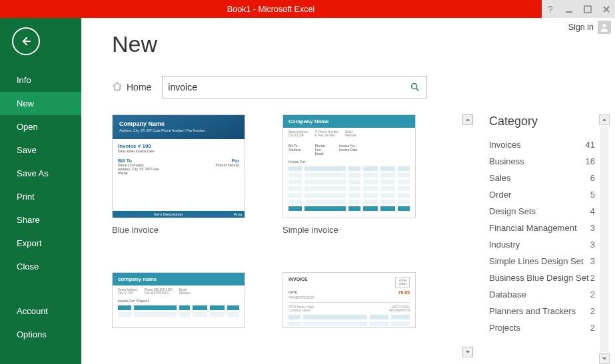 This screenshot has height=364, width=615. Describe the element at coordinates (605, 240) in the screenshot. I see `categories-scrollbar` at that location.